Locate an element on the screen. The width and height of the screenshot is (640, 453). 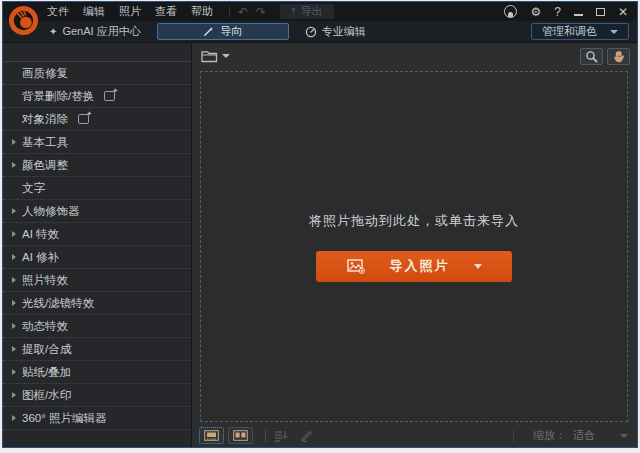
sidebar-item-label: 文字 is located at coordinates (34, 188).